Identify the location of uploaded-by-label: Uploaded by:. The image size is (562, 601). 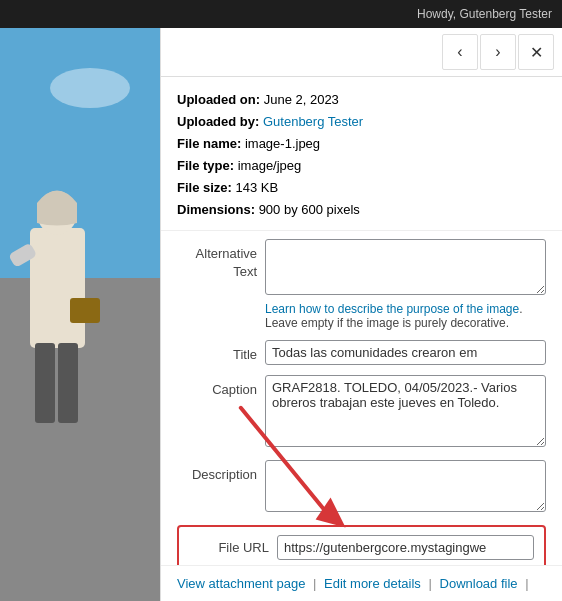
(218, 122).